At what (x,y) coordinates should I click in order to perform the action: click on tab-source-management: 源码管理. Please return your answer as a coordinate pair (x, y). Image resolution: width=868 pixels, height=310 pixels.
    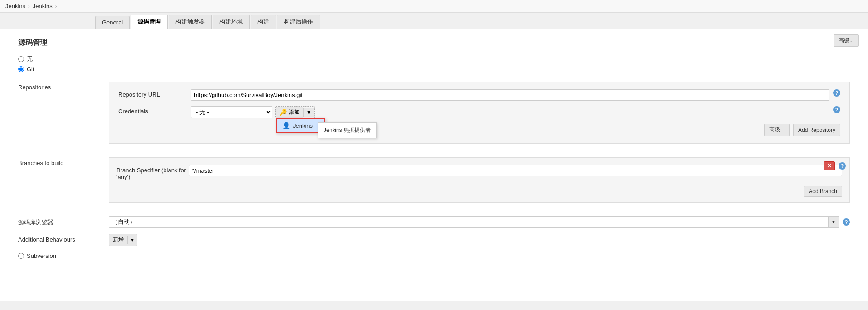
    Looking at the image, I should click on (149, 22).